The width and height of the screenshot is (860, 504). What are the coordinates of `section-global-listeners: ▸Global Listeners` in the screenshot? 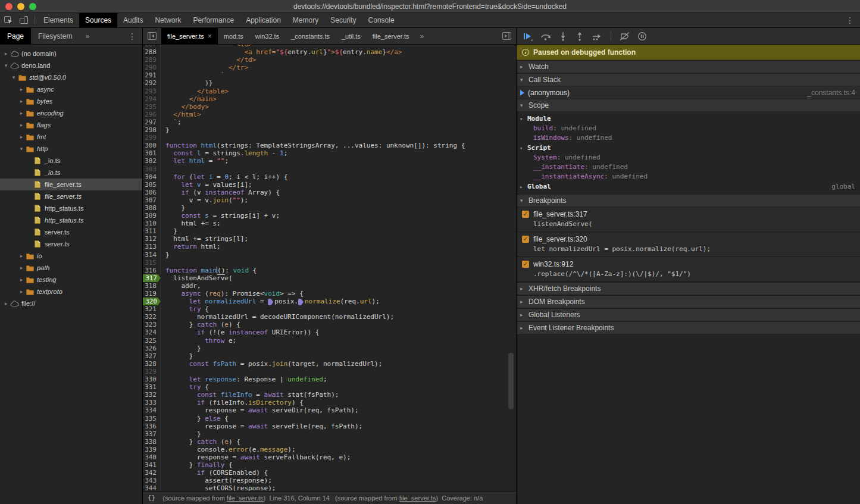 It's located at (688, 315).